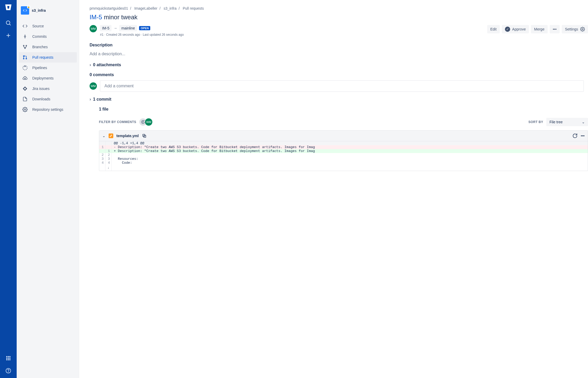 This screenshot has width=588, height=378. I want to click on edit-button: Edit, so click(493, 29).